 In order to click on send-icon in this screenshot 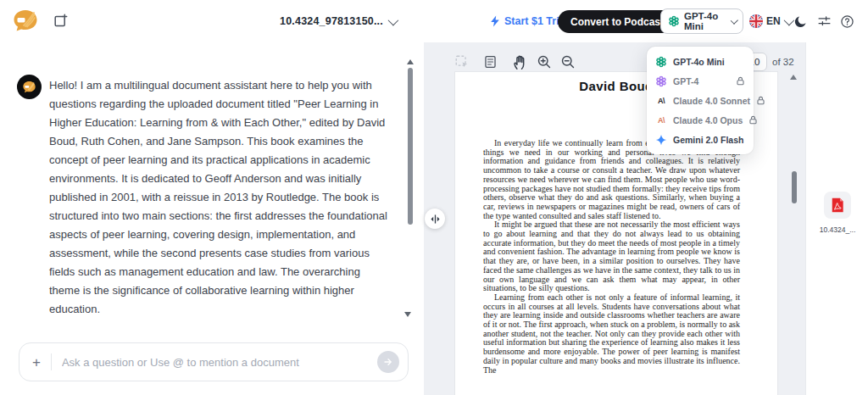, I will do `click(388, 362)`.